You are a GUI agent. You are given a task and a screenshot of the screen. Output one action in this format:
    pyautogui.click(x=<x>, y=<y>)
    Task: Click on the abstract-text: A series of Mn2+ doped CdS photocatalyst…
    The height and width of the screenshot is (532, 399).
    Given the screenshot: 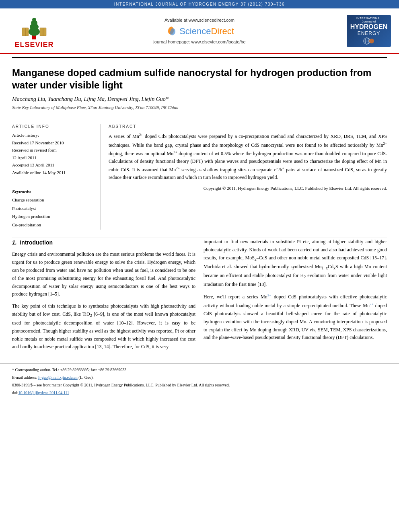 What is the action you would take?
    pyautogui.click(x=248, y=157)
    